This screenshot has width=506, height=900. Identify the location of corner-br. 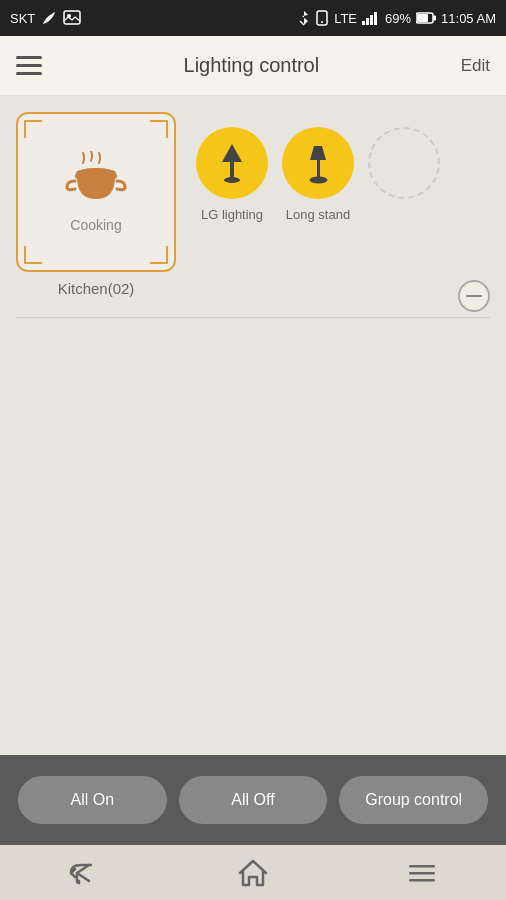
(159, 255).